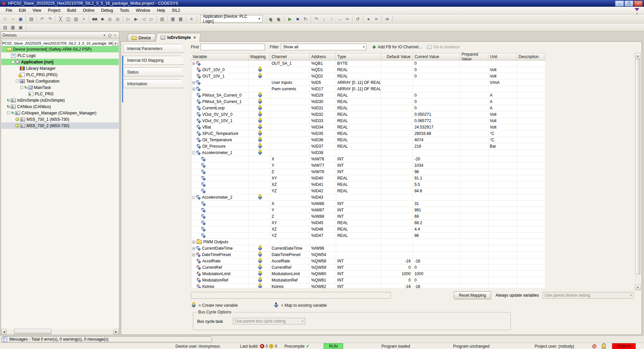  I want to click on table-row: YZ%ID42REAL84.6, so click(368, 191).